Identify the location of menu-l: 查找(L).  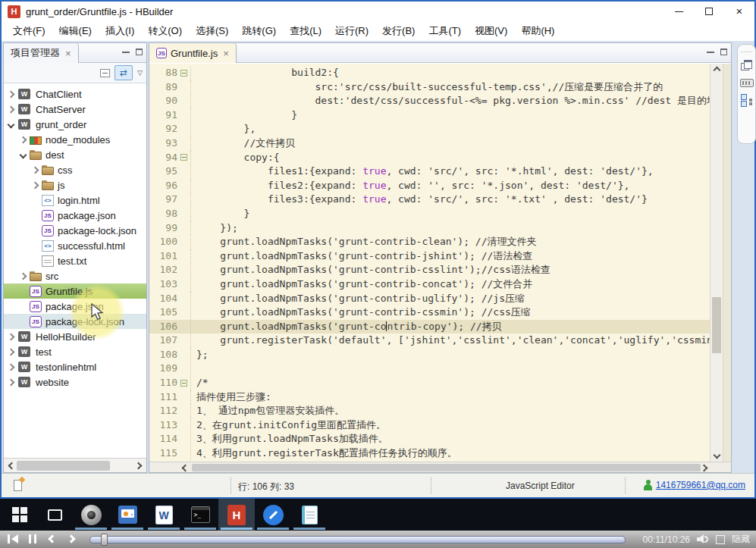
(306, 31).